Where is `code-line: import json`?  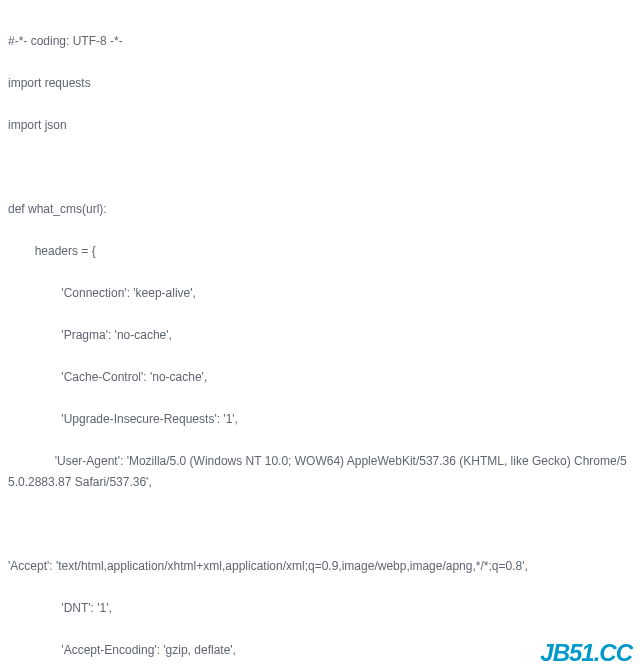
code-line: import json is located at coordinates (321, 126).